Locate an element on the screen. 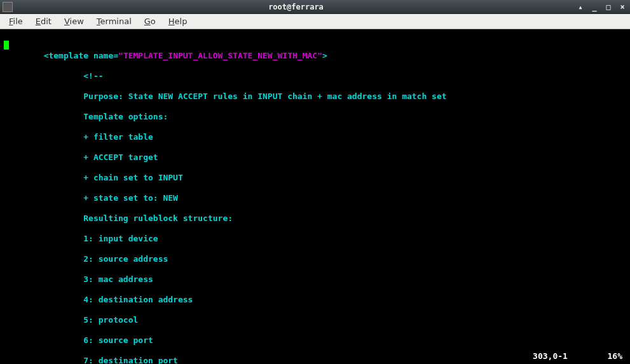  vim-status-line: 303,0-1 16% is located at coordinates (577, 356).